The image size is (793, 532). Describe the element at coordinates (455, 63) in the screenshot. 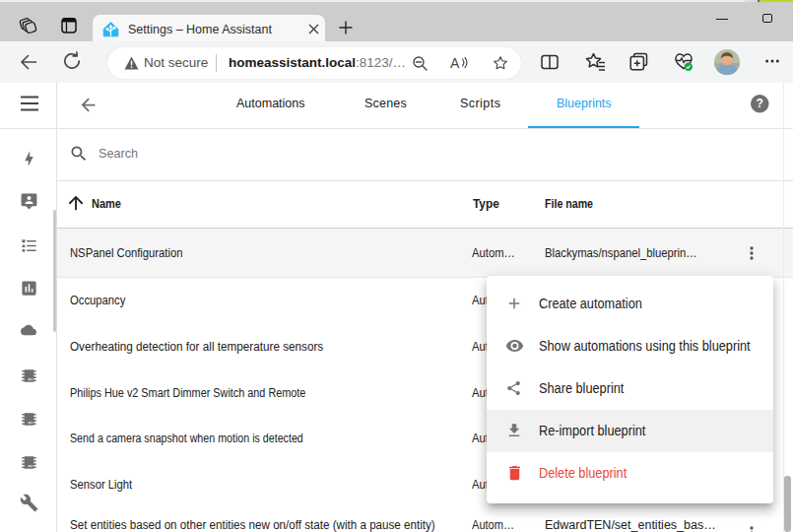

I see `svg-text: A` at that location.